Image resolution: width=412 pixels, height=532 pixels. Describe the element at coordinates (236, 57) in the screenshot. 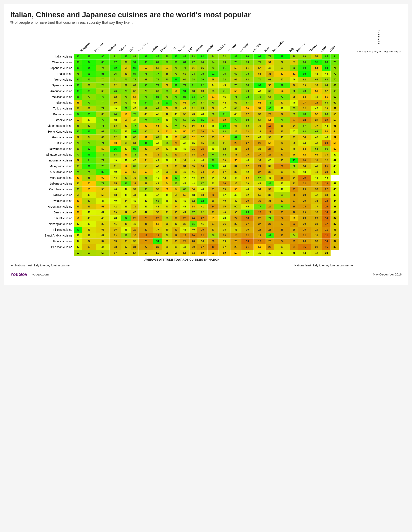

I see `data-cell: 89` at that location.